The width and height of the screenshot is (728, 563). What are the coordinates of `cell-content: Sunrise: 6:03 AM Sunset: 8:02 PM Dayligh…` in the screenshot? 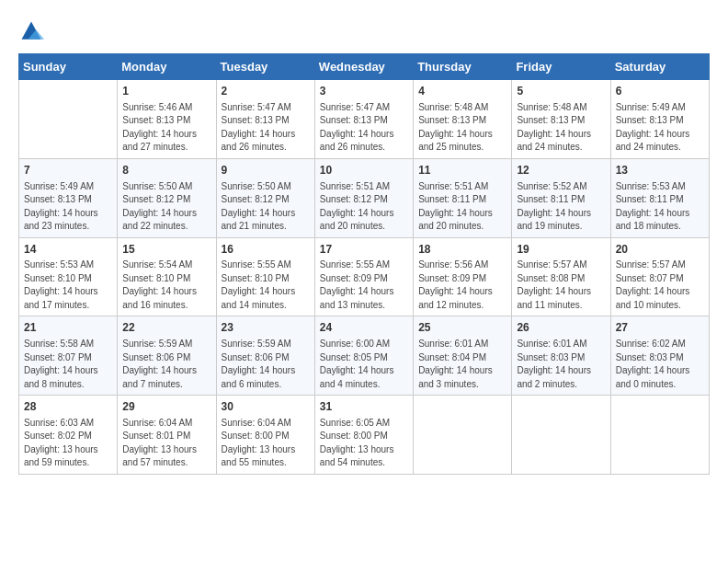 It's located at (68, 443).